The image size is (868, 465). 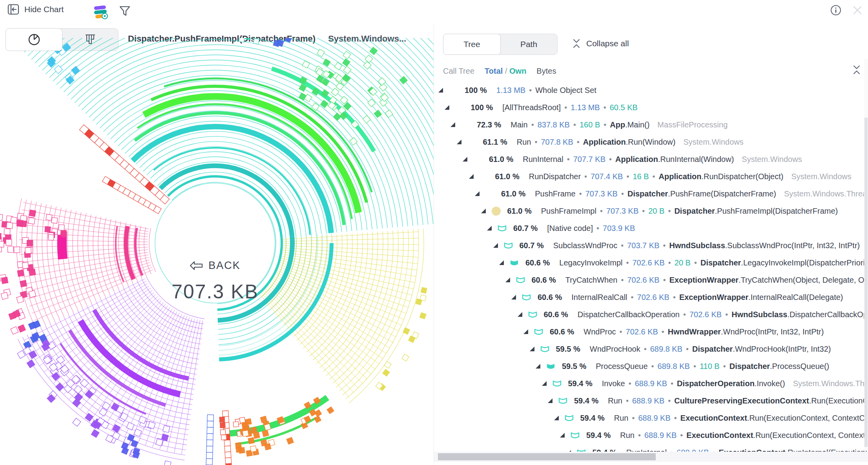 I want to click on row-percent: 61.0 %, so click(x=501, y=159).